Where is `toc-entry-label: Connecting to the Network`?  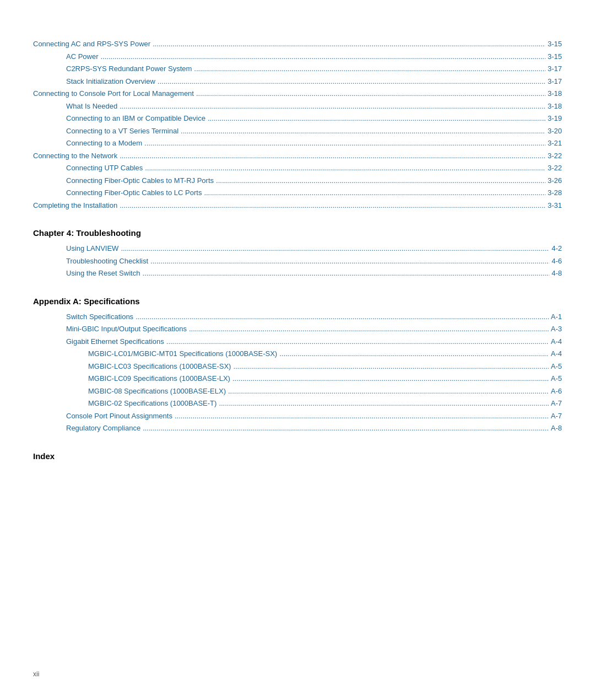
toc-entry-label: Connecting to the Network is located at coordinates (75, 156).